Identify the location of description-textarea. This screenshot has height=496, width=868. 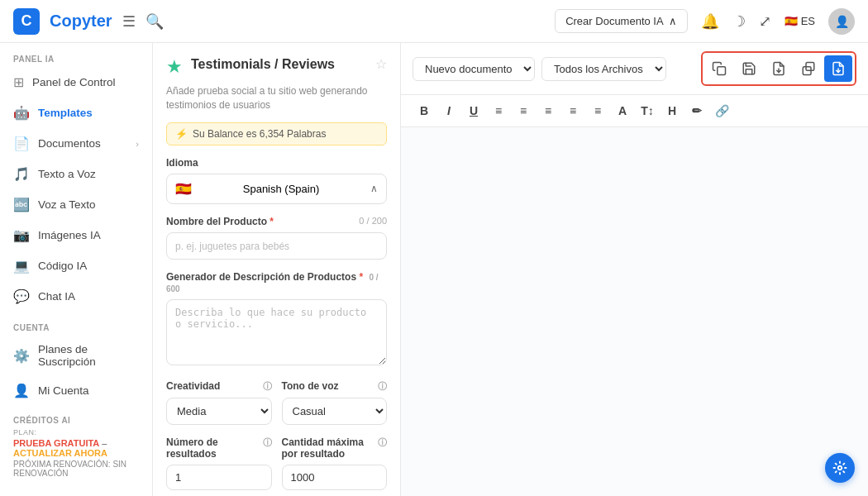
(276, 332).